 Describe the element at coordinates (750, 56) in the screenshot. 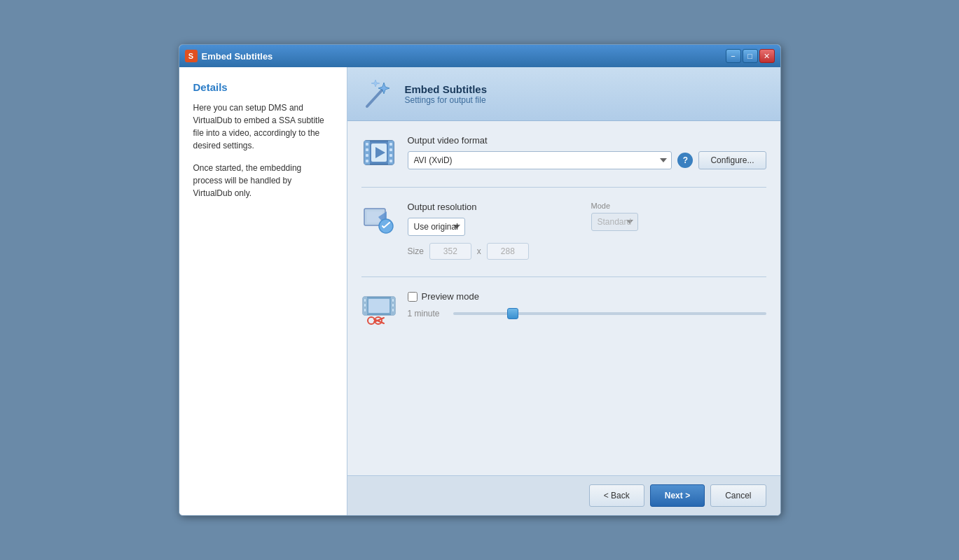

I see `maximize-button: □` at that location.